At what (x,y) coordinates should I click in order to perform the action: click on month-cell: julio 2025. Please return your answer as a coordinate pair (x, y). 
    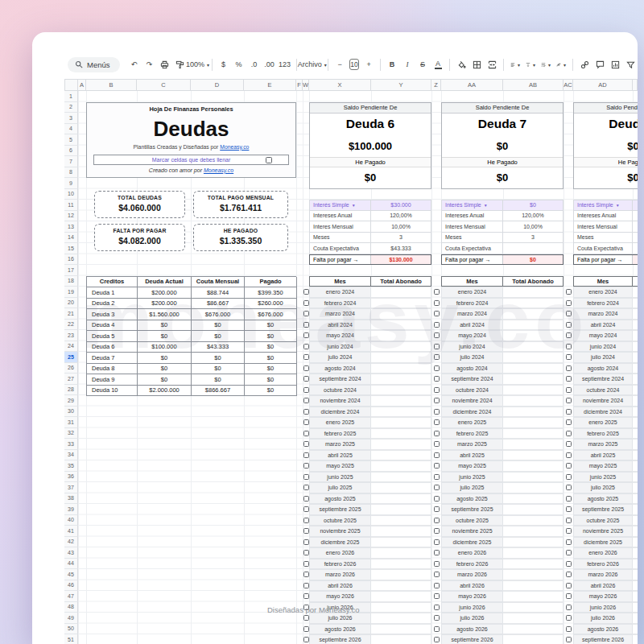
    Looking at the image, I should click on (472, 488).